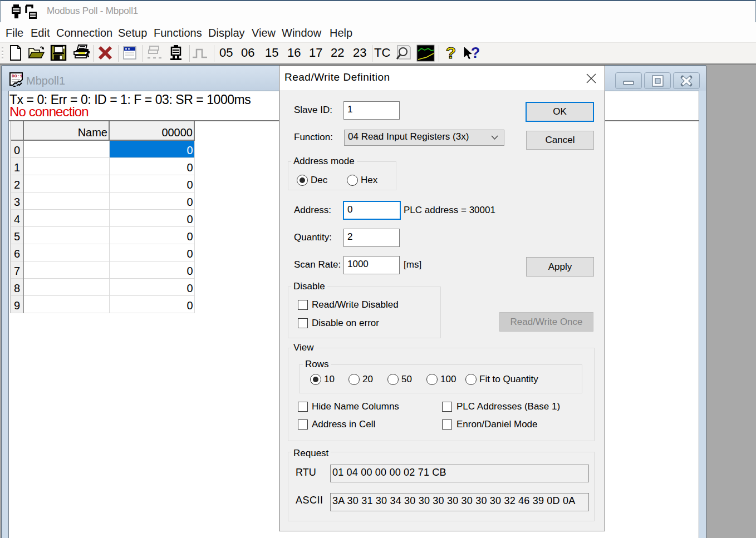 The height and width of the screenshot is (538, 756). I want to click on svg-text: DO:1, so click(17, 76).